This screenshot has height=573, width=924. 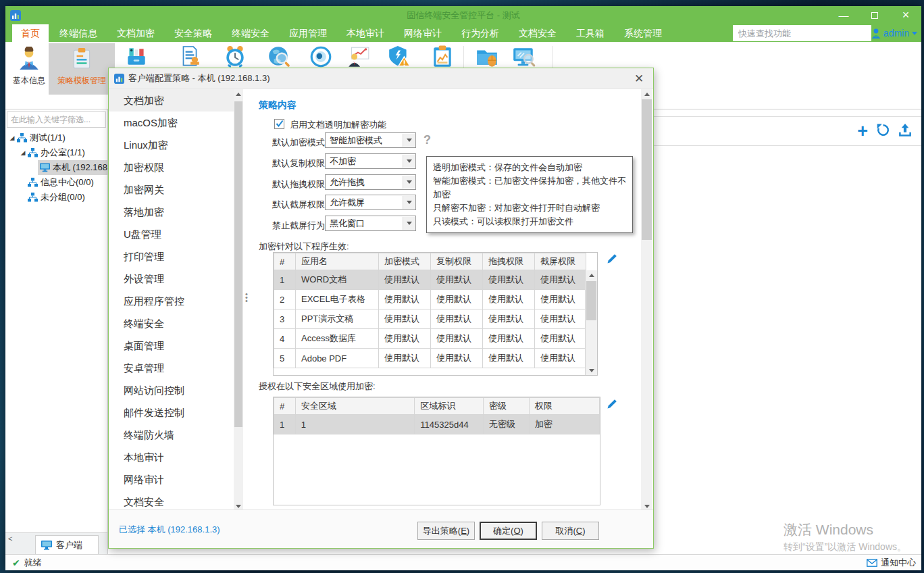 I want to click on sidebar-item-app-control: 应用程序管控, so click(x=172, y=301).